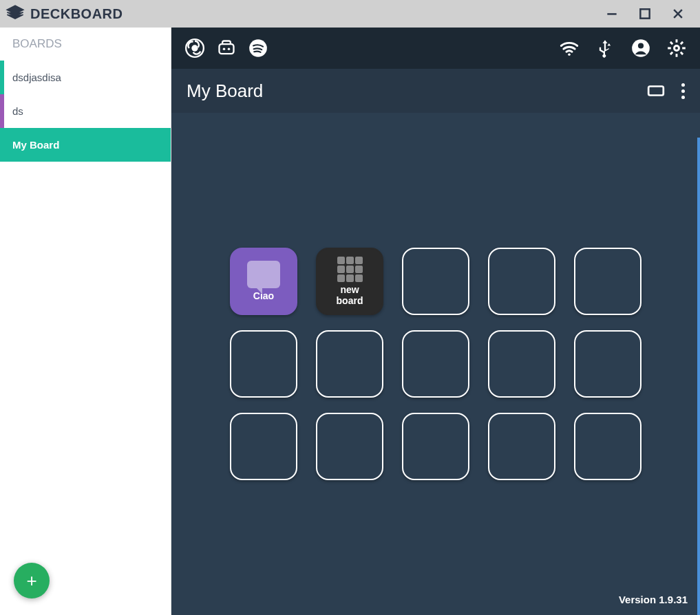 The height and width of the screenshot is (615, 700). What do you see at coordinates (653, 600) in the screenshot?
I see `version-label: Version 1.9.31` at bounding box center [653, 600].